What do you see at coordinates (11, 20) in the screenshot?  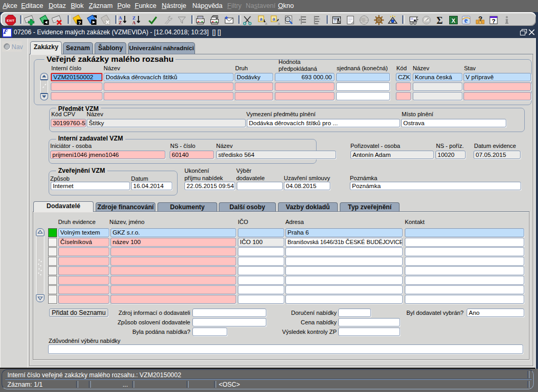 I see `svg-text: EXIT` at bounding box center [11, 20].